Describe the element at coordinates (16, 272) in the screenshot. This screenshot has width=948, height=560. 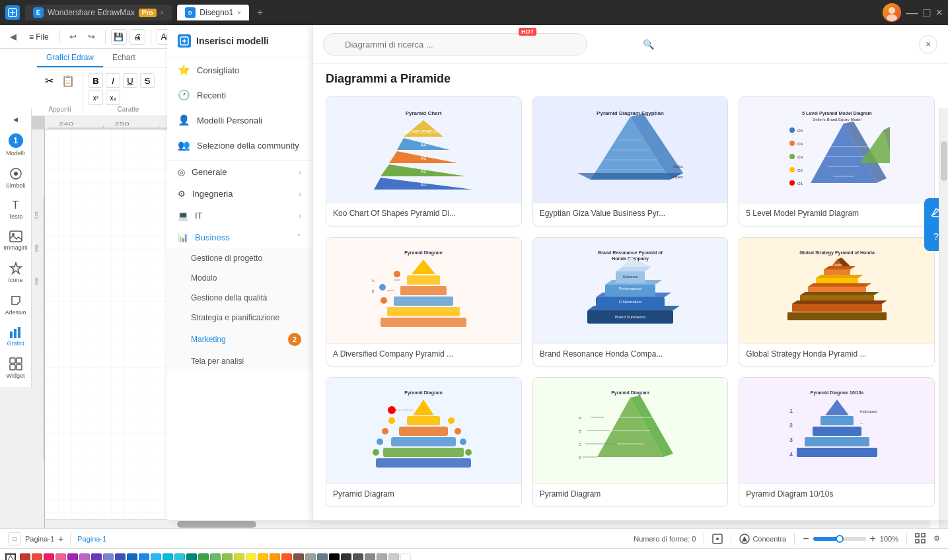
I see `icone-icon-btn: Icone` at that location.